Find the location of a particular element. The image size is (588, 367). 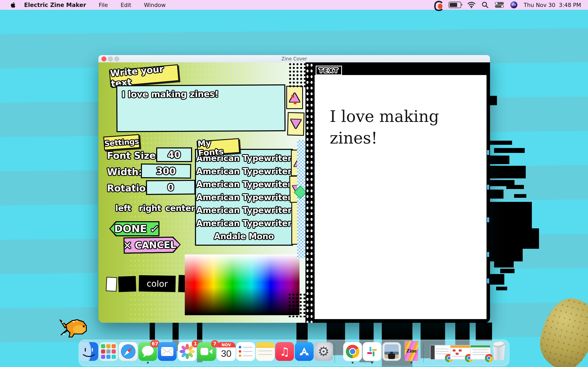

preview-text-line1: I love making is located at coordinates (384, 117).